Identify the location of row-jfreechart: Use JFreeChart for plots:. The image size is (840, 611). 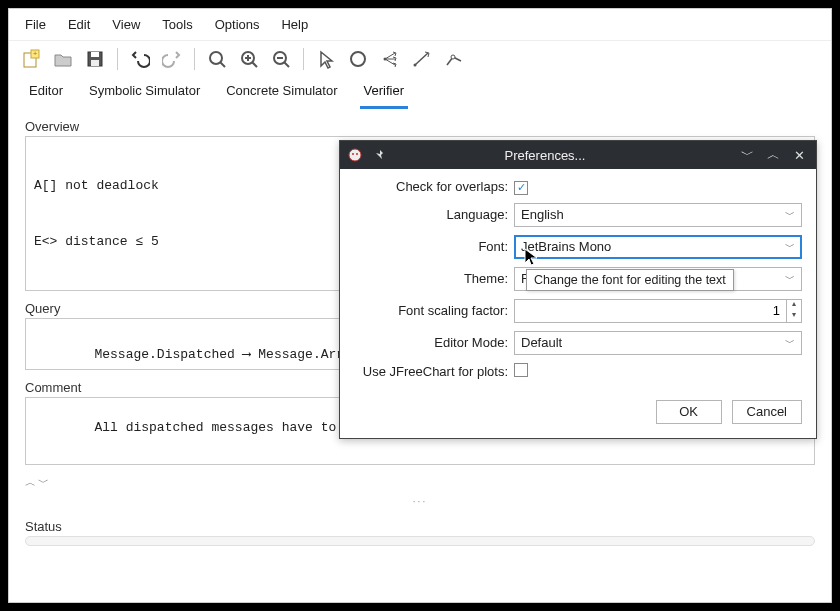
(578, 372).